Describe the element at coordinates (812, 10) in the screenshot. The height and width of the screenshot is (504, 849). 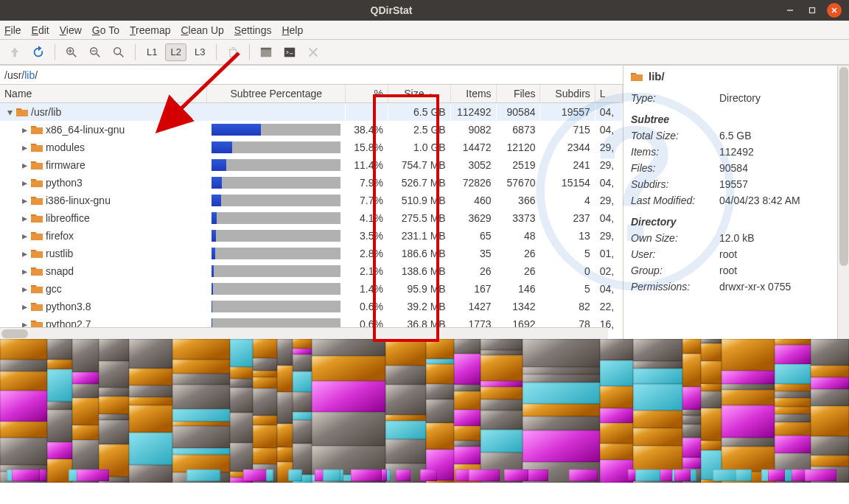
I see `maximize-button` at that location.